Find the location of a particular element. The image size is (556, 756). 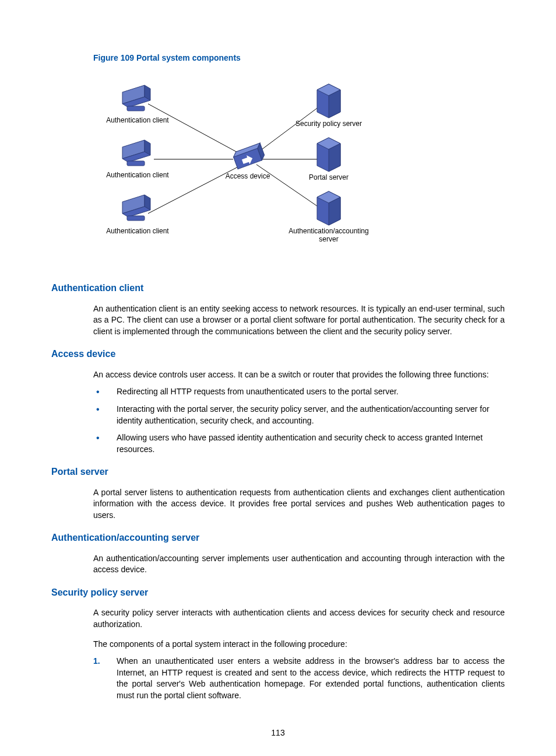

heading-portal-server: Portal server is located at coordinates (278, 472).